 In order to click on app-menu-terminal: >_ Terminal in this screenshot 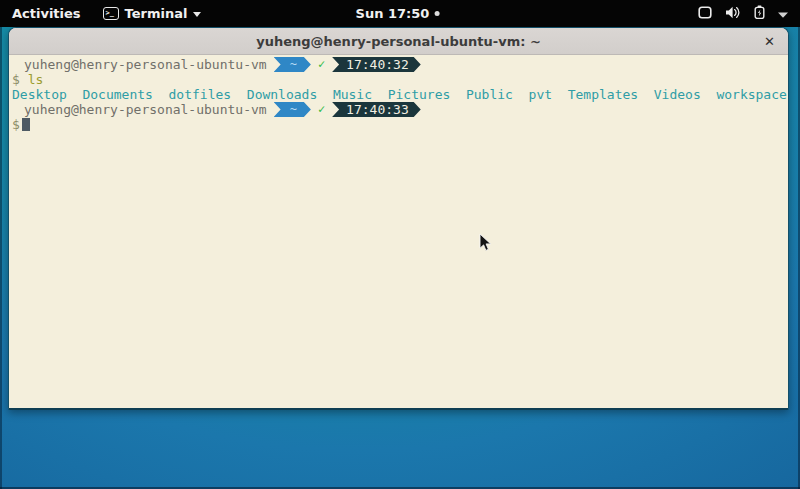, I will do `click(152, 14)`.